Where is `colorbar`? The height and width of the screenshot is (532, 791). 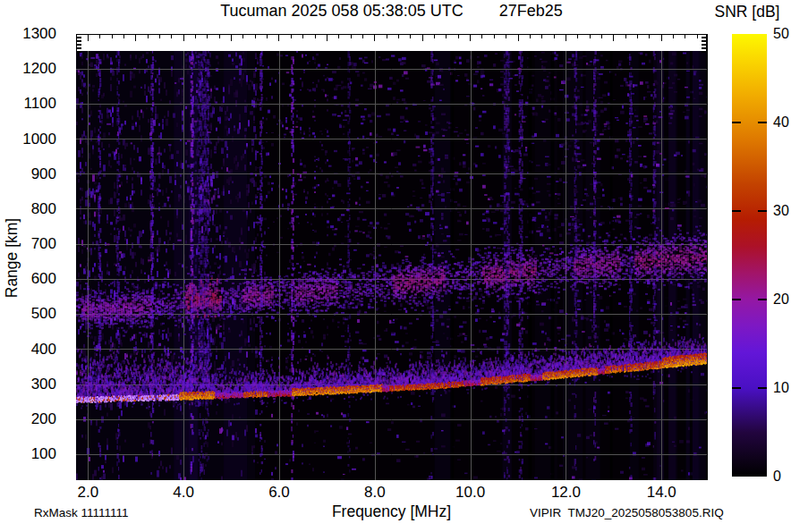
colorbar is located at coordinates (750, 256).